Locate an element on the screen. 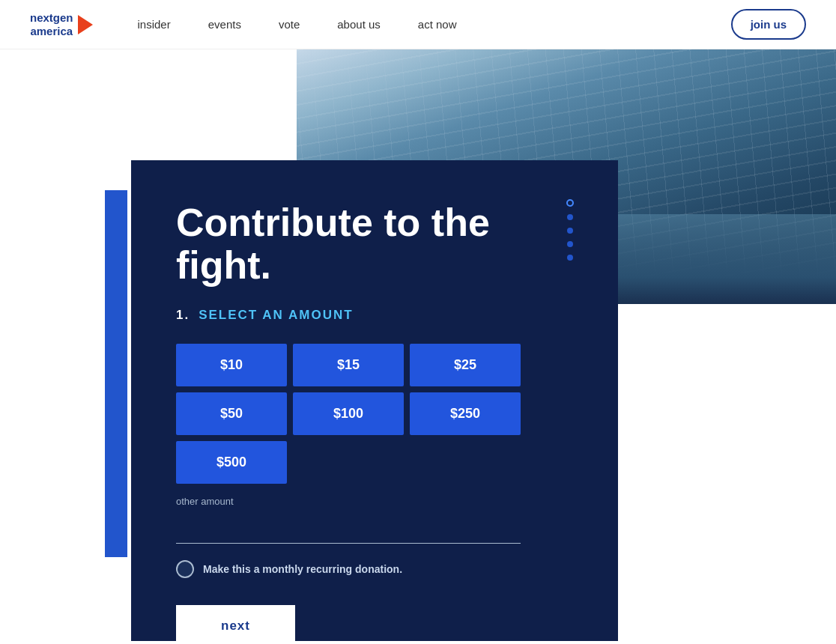 The height and width of the screenshot is (644, 836). navigation: nextgenamerica insider events vote about… is located at coordinates (418, 25).